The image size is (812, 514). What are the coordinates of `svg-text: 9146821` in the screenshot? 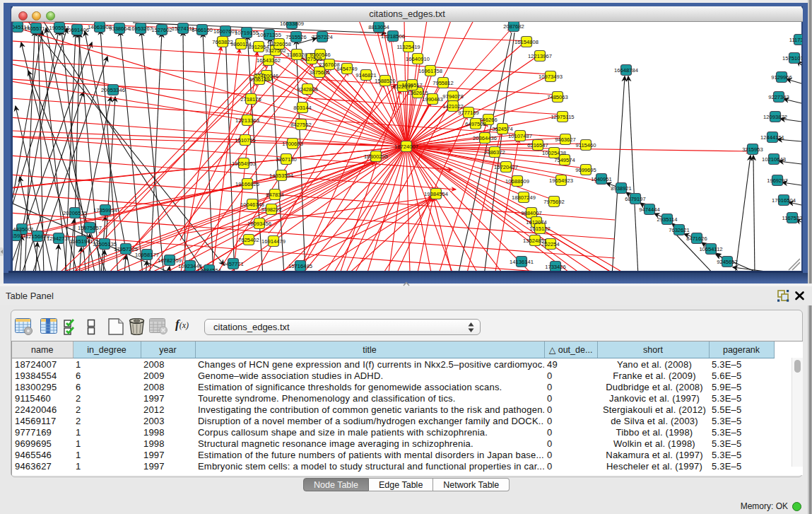 It's located at (366, 75).